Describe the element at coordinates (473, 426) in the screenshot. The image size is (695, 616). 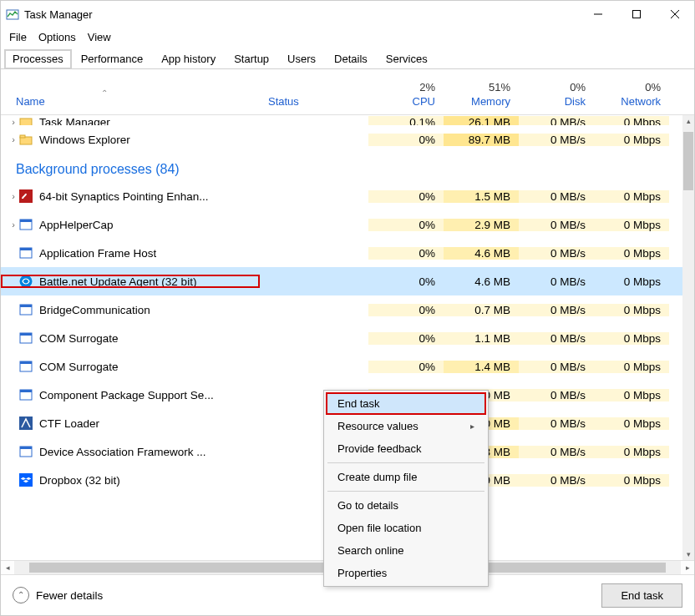
I see `chevron-right-icon: ▸` at that location.